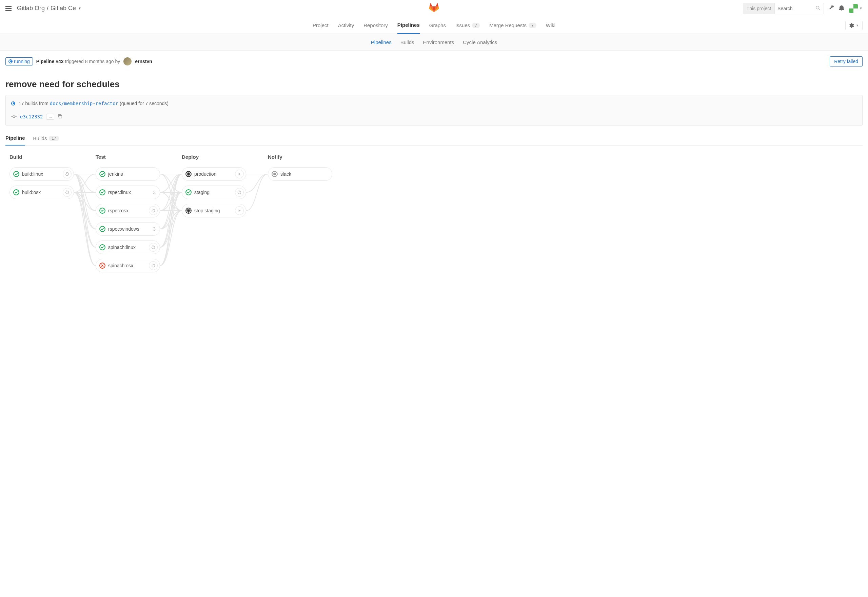 The height and width of the screenshot is (597, 868). Describe the element at coordinates (467, 25) in the screenshot. I see `nav-issues: Issues7` at that location.